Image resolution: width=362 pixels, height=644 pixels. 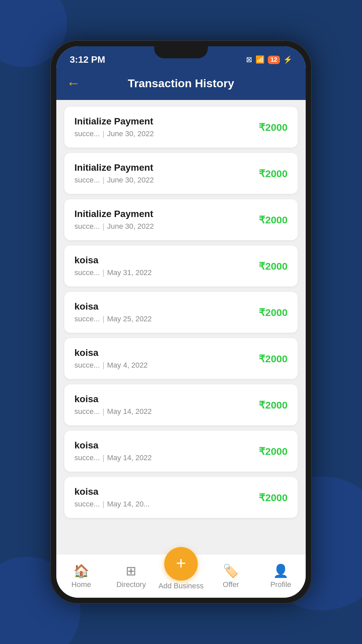 I want to click on home-icon: 🏠, so click(x=81, y=571).